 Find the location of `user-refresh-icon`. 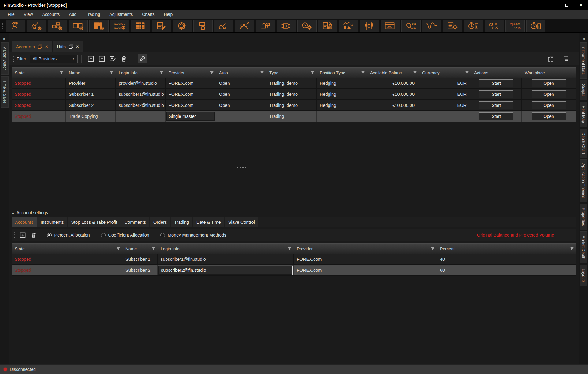

user-refresh-icon is located at coordinates (16, 26).